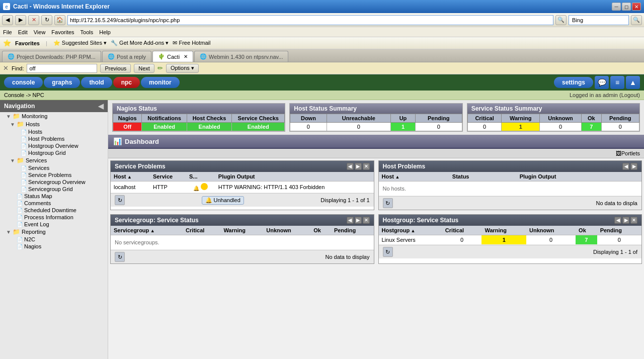 The image size is (644, 359). I want to click on sidebar-item-hosts: 📄 Hosts, so click(60, 132).